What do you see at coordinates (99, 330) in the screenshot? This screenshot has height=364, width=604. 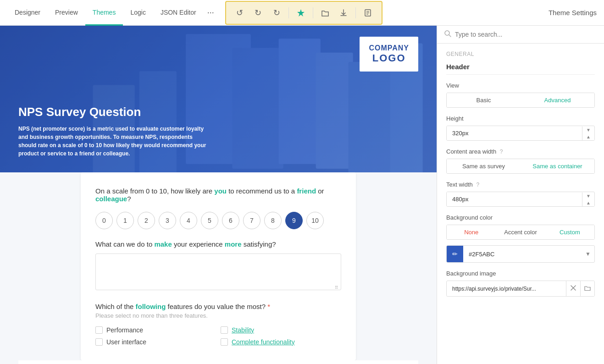 I see `checkbox-performance-box` at bounding box center [99, 330].